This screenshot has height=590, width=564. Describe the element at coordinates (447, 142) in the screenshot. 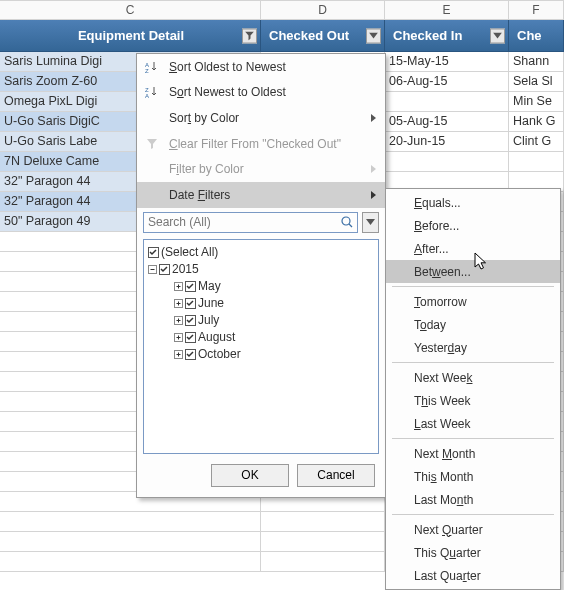

I see `cell-checked-in: 20-Jun-15` at that location.